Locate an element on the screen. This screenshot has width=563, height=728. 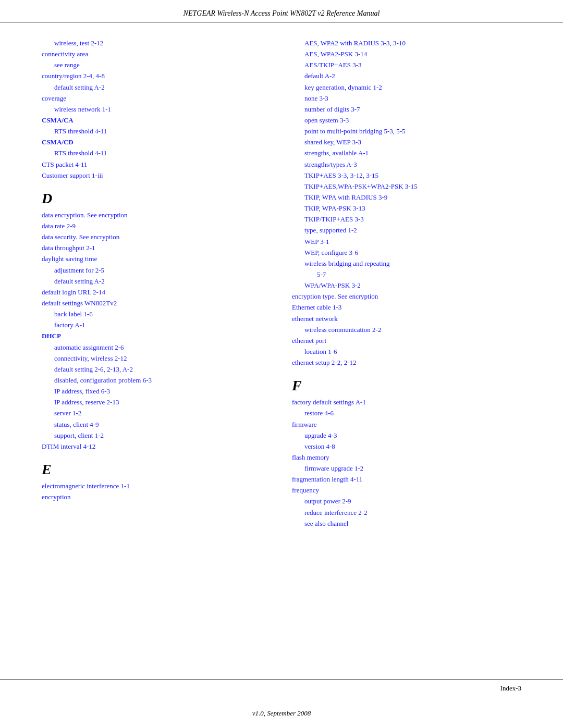
list-item: open system 3-3 is located at coordinates (413, 120).